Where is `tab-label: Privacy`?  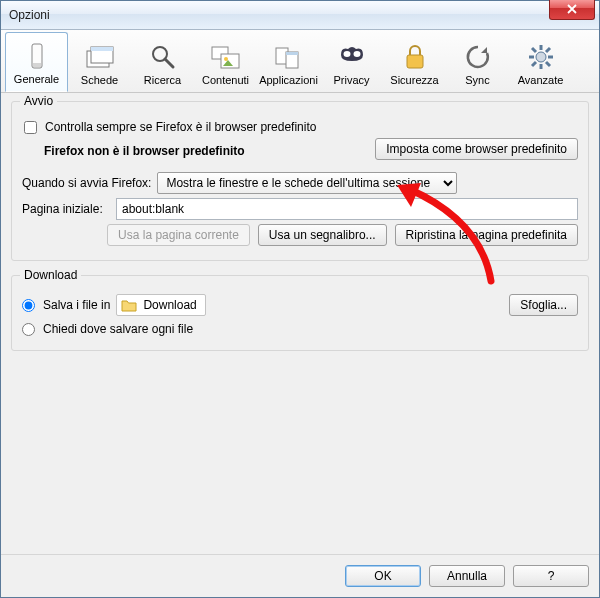
tab-label: Privacy is located at coordinates (351, 80).